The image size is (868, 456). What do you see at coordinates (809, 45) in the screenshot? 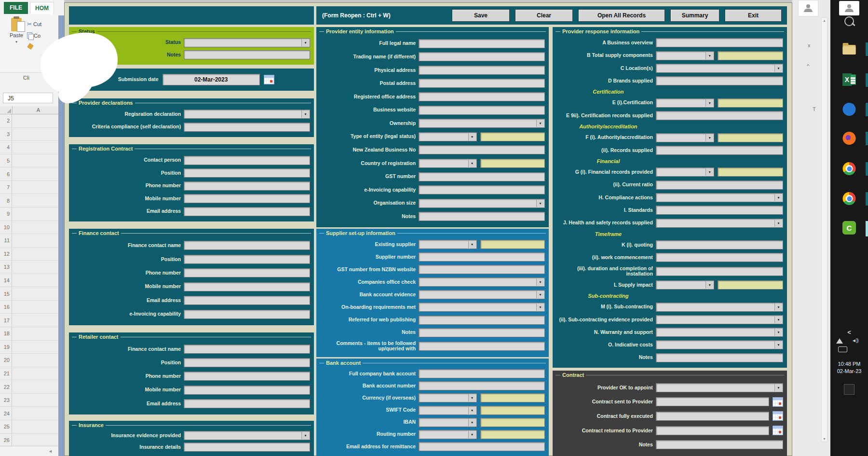
I see `close-icon: x` at bounding box center [809, 45].